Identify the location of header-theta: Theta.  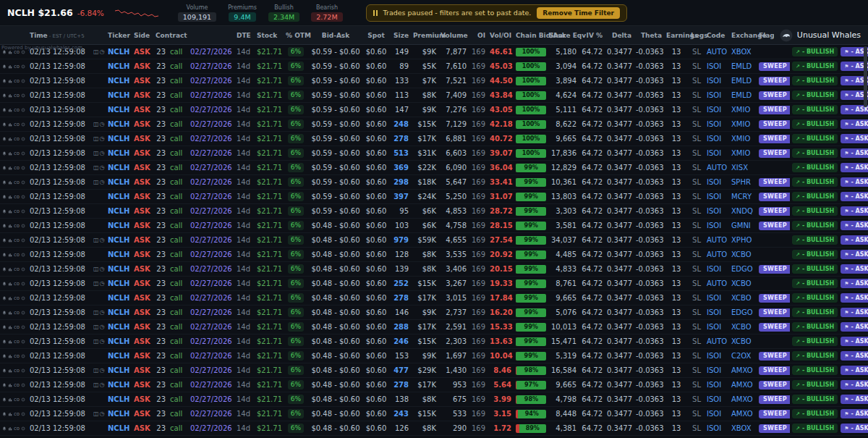
(649, 35).